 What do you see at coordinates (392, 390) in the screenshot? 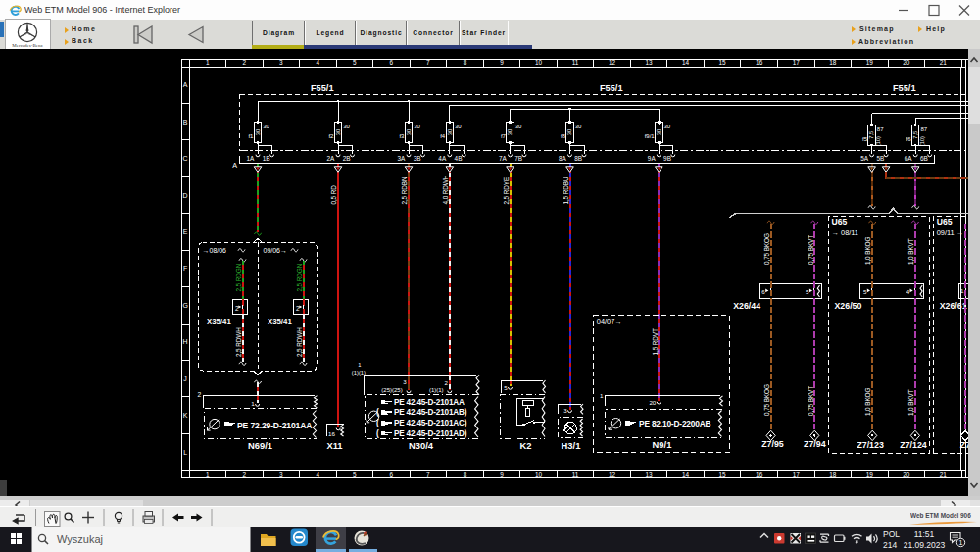
I see `svg-text: (25)(25)` at bounding box center [392, 390].